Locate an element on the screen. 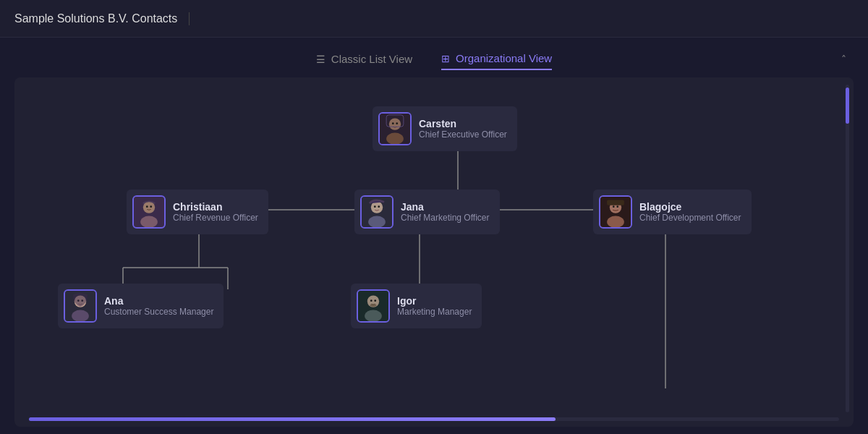 The width and height of the screenshot is (868, 434). tab-org: ⊞ Organizational View is located at coordinates (496, 61).